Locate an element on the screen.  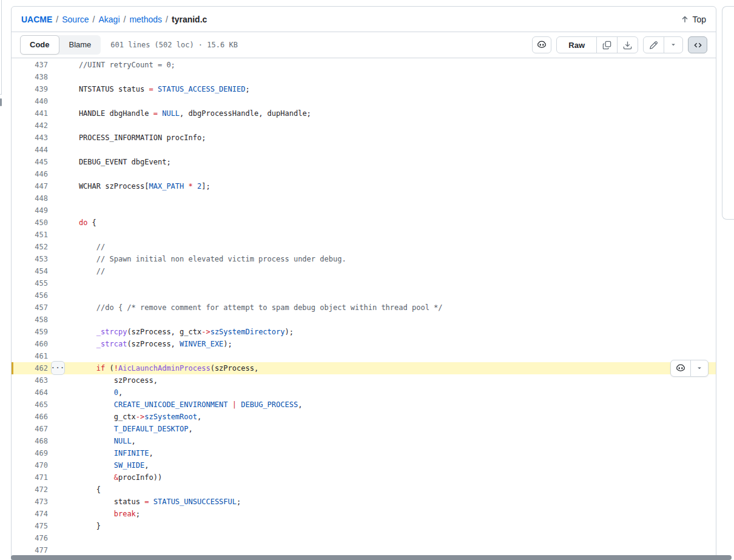
line-number: 440 is located at coordinates (30, 101).